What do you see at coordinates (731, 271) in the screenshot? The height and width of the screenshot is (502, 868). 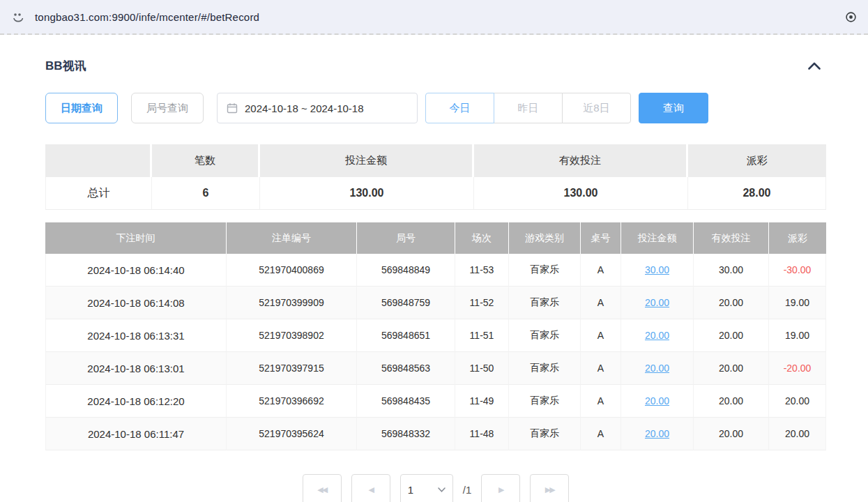 I see `cell-valid-bet: 30.00` at bounding box center [731, 271].